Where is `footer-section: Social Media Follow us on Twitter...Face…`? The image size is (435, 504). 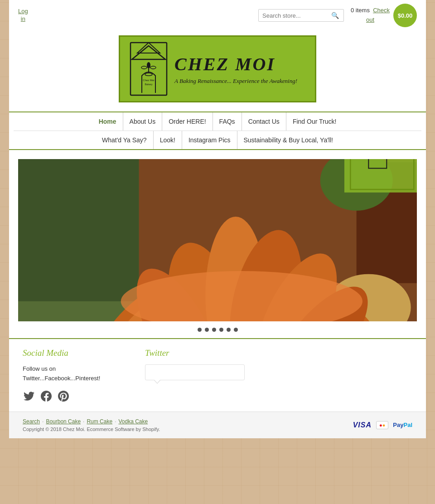 footer-section: Social Media Follow us on Twitter...Face… is located at coordinates (218, 375).